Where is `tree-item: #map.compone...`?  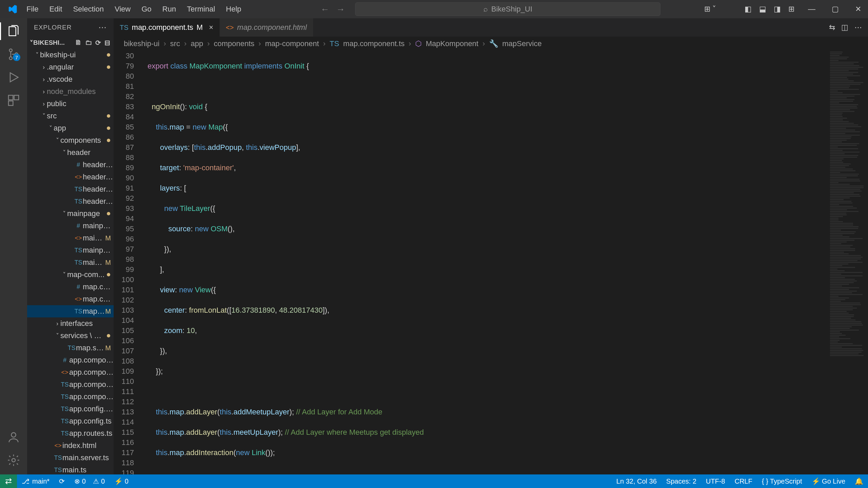 tree-item: #map.compone... is located at coordinates (71, 287).